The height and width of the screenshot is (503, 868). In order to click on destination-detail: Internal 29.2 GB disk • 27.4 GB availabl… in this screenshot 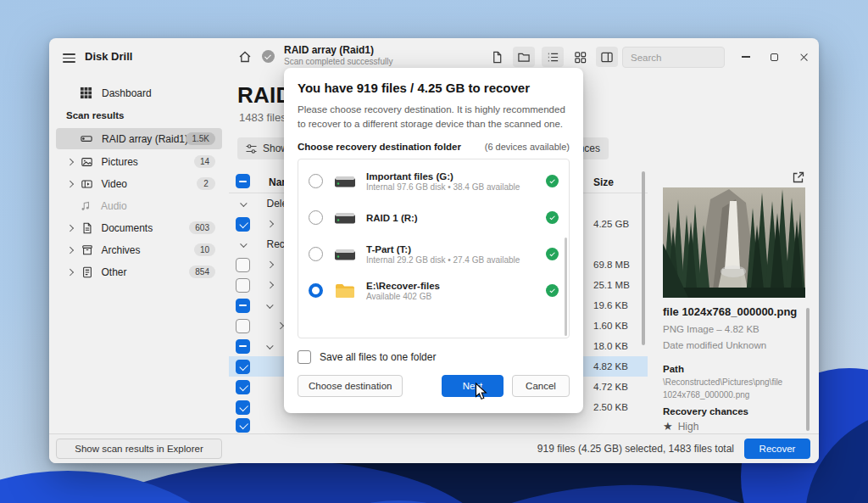, I will do `click(442, 260)`.